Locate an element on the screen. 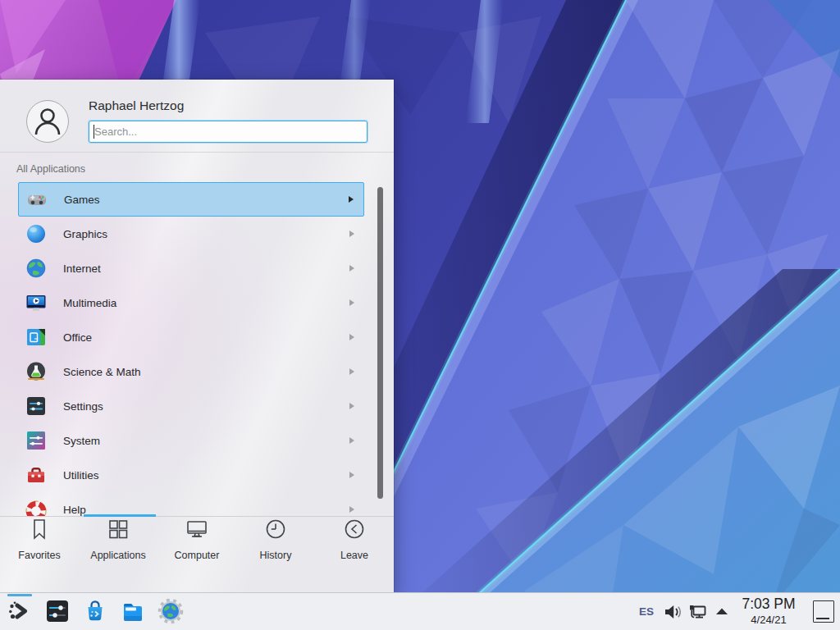 Image resolution: width=840 pixels, height=630 pixels. tab-label: Applications is located at coordinates (118, 555).